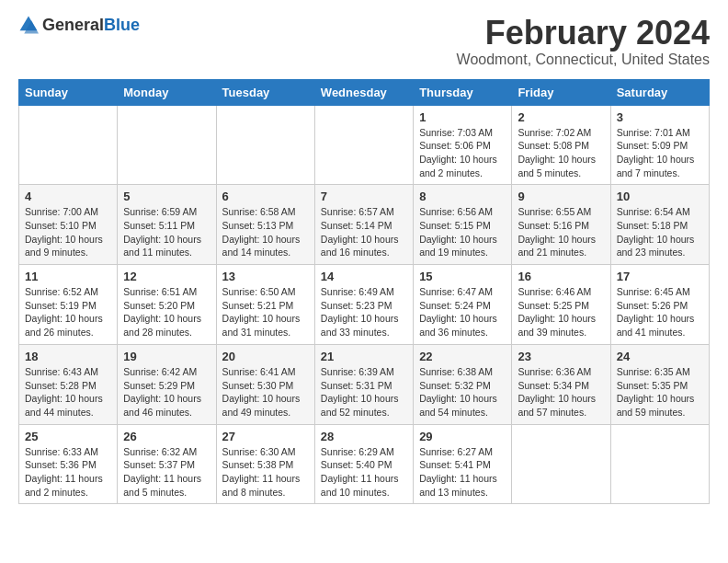  What do you see at coordinates (166, 232) in the screenshot?
I see `day-info: Sunrise: 6:59 AM Sunset: 5:11 PM Dayligh…` at bounding box center [166, 232].